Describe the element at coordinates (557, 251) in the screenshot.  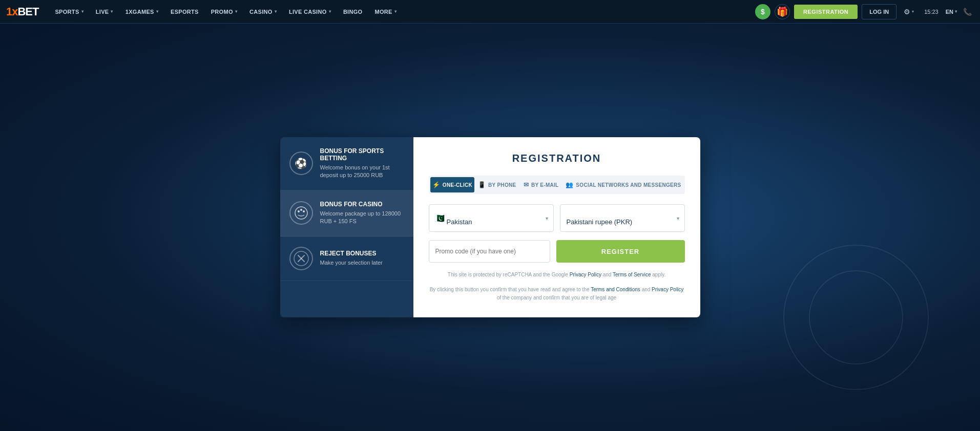
I see `promo-register-row: REGISTER` at that location.